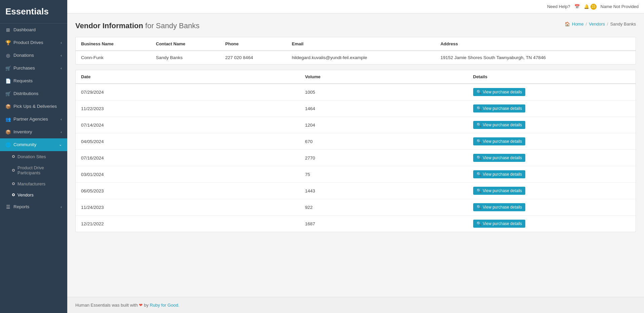  What do you see at coordinates (107, 305) in the screenshot?
I see `footer-text-before: Human Essentials was built with` at bounding box center [107, 305].